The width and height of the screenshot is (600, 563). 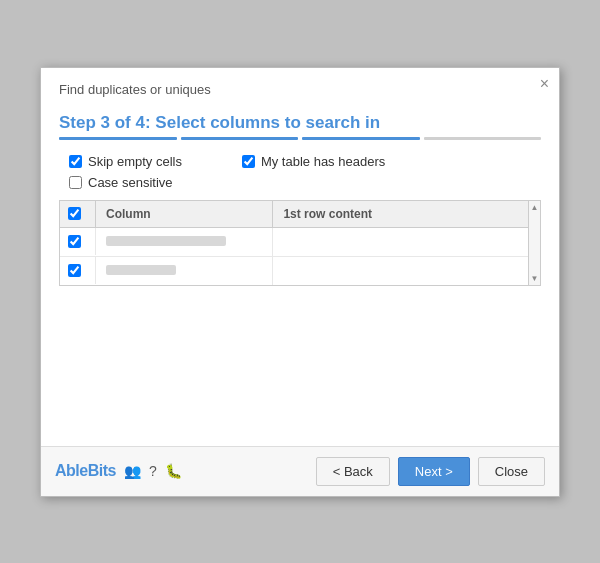 I want to click on next-button: Next >, so click(x=434, y=472).